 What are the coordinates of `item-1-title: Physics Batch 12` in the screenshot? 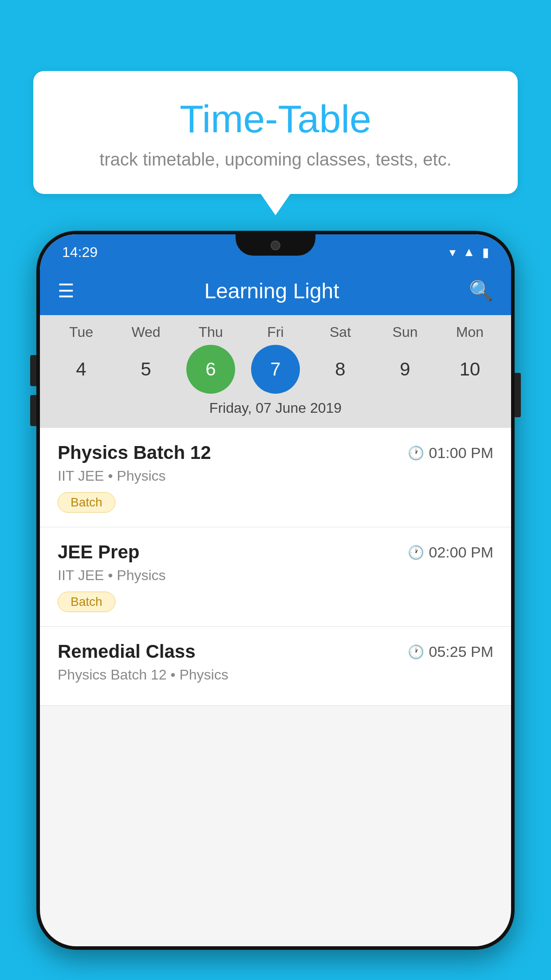 It's located at (134, 453).